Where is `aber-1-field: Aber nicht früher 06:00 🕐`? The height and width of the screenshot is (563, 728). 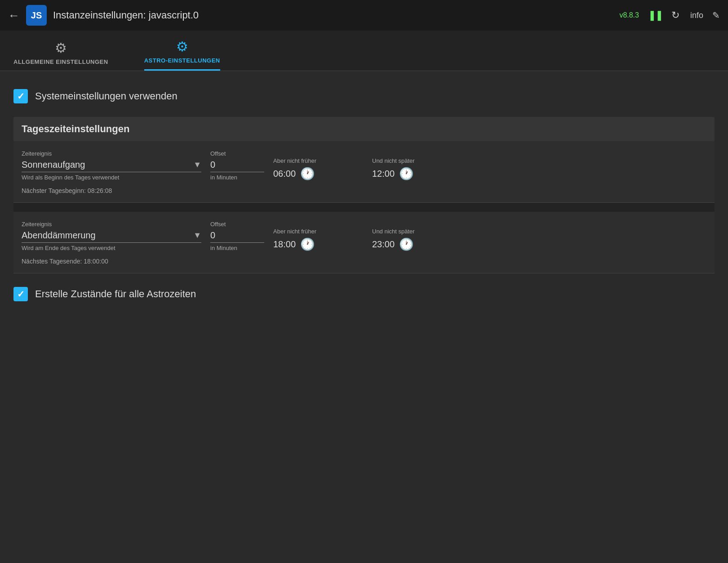
aber-1-field: Aber nicht früher 06:00 🕐 is located at coordinates (318, 169).